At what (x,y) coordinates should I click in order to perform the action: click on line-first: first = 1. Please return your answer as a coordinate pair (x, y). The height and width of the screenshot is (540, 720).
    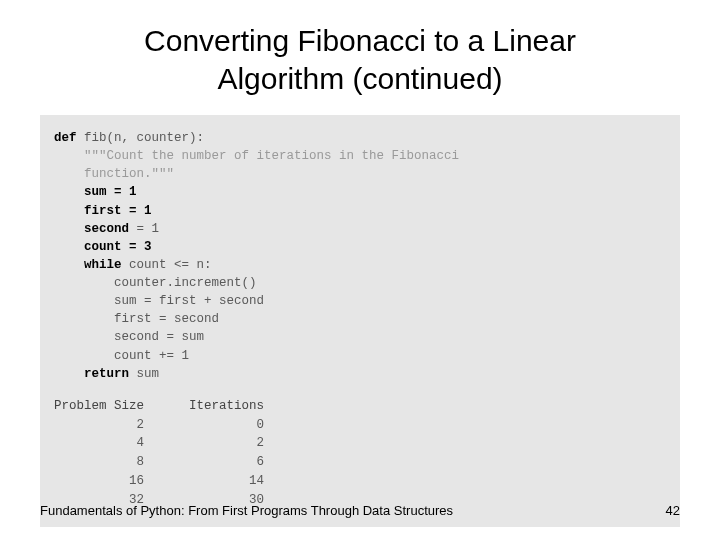
    Looking at the image, I should click on (103, 211).